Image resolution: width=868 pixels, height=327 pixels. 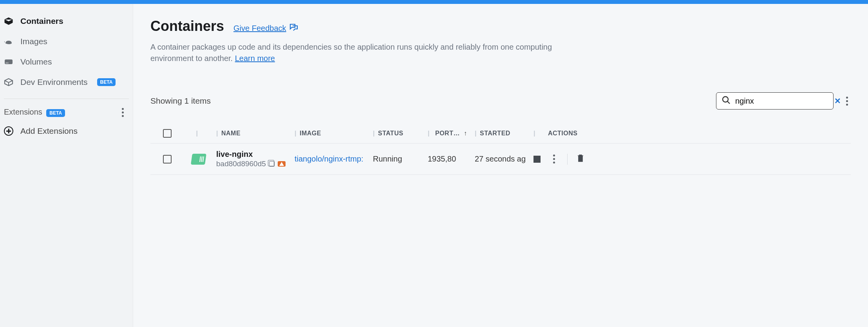 What do you see at coordinates (266, 28) in the screenshot?
I see `give-feedback-link: Give Feedback` at bounding box center [266, 28].